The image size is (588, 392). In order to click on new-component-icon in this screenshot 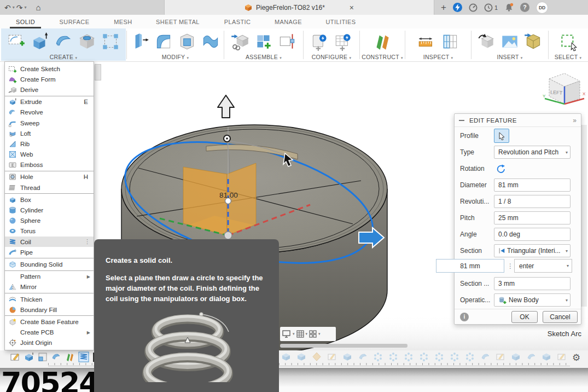, I will do `click(264, 42)`.